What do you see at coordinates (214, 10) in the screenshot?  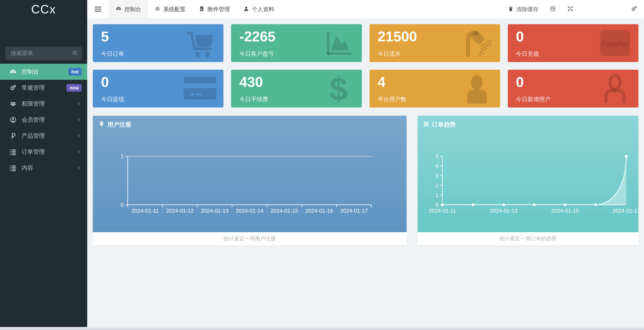 I see `tab-attachment: 附件管理` at bounding box center [214, 10].